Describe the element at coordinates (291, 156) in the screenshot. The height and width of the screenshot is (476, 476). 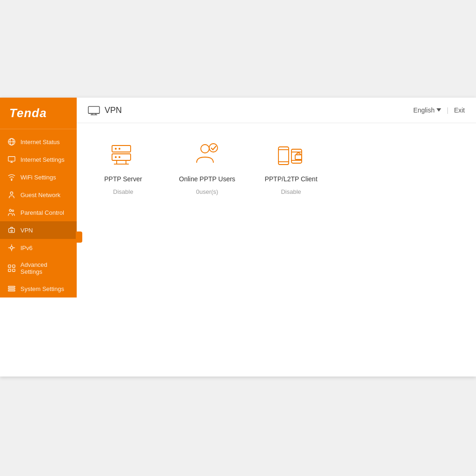
I see `pptp-l2tp-client-icon` at that location.